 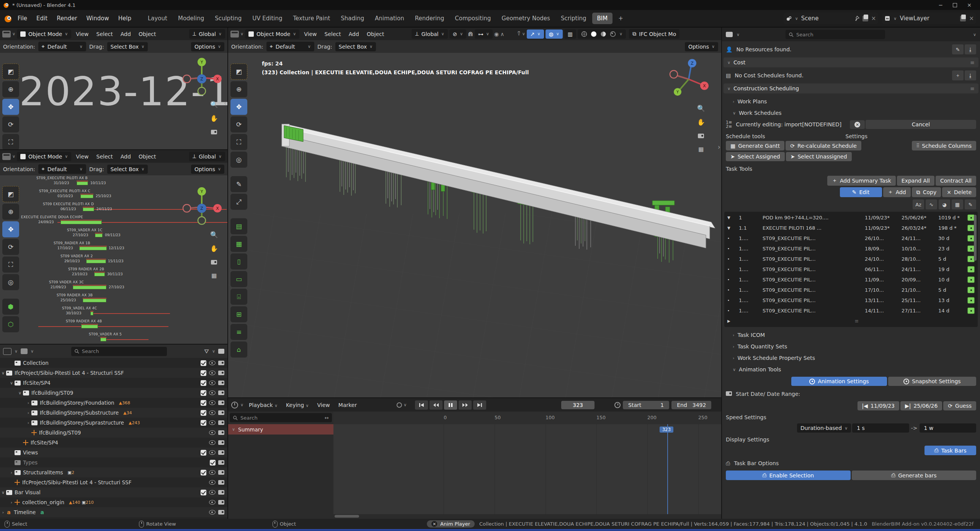 I want to click on task-status-icon, so click(x=971, y=300).